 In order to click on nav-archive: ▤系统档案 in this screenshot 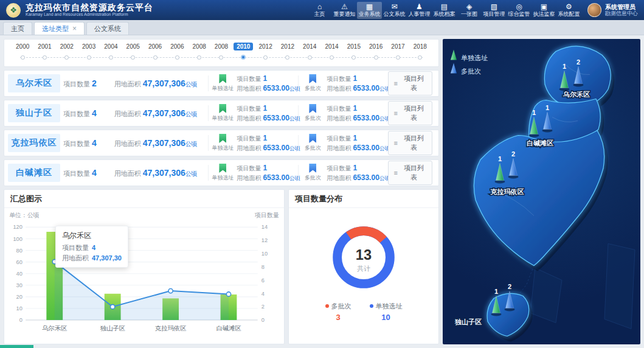, I will do `click(444, 10)`.